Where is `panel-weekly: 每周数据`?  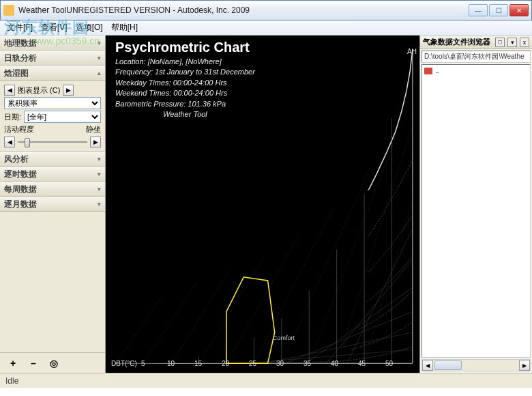 panel-weekly: 每周数据 is located at coordinates (53, 189).